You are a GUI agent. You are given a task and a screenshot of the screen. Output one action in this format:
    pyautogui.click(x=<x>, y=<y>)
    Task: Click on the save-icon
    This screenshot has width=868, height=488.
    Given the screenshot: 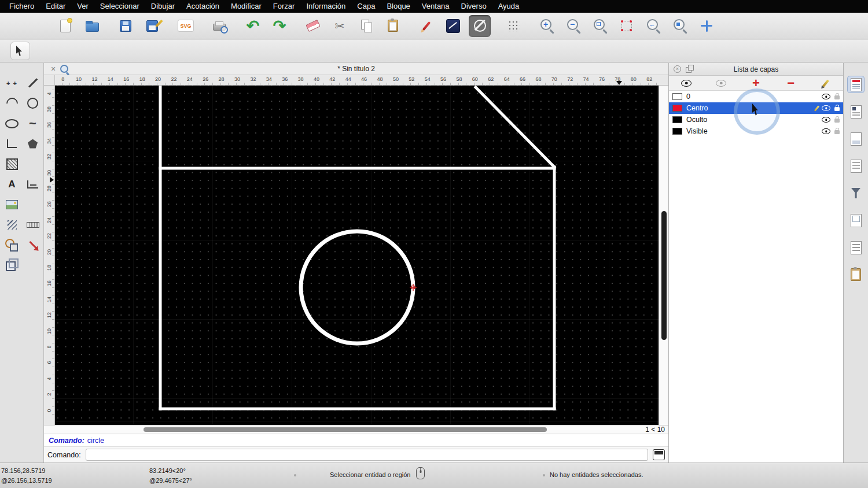 What is the action you would take?
    pyautogui.click(x=126, y=26)
    